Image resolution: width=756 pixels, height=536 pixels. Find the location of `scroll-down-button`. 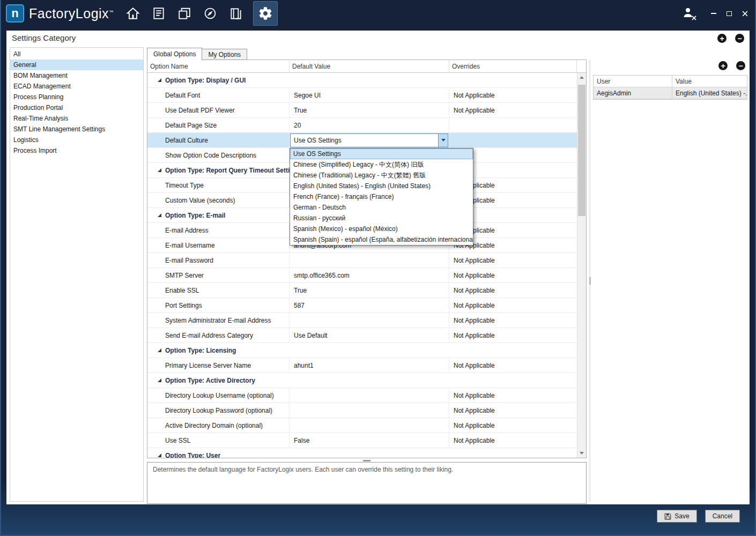

scroll-down-button is located at coordinates (582, 453).